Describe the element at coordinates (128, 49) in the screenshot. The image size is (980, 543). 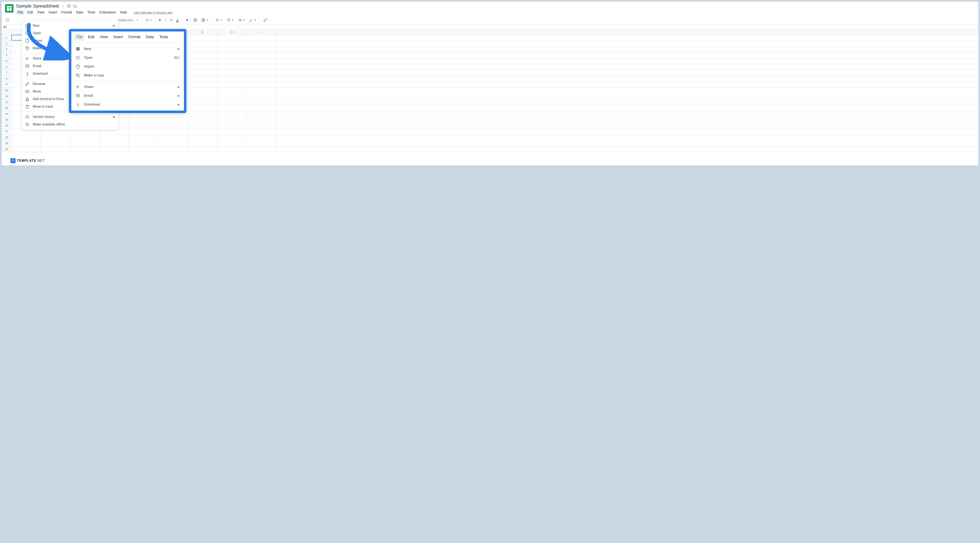
I see `overlay-item-new: New▶` at that location.